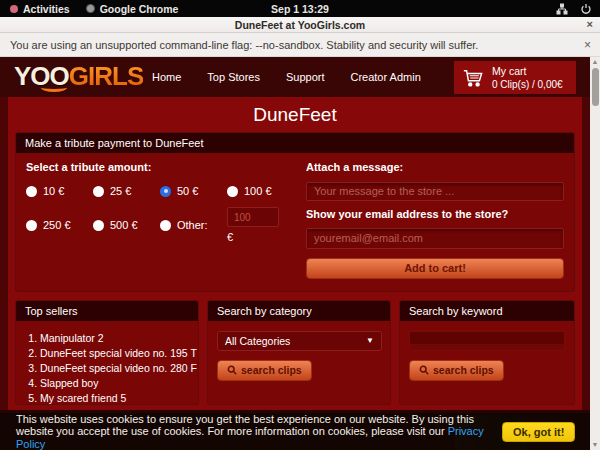 This screenshot has height=450, width=600. I want to click on desktop-top-bar: Activities Google Chrome Sep 1 13:29, so click(300, 8).